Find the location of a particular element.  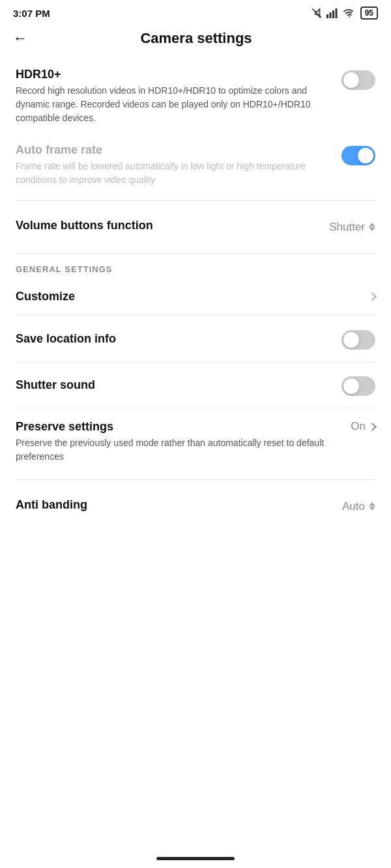

customize-row: Customize is located at coordinates (195, 297).